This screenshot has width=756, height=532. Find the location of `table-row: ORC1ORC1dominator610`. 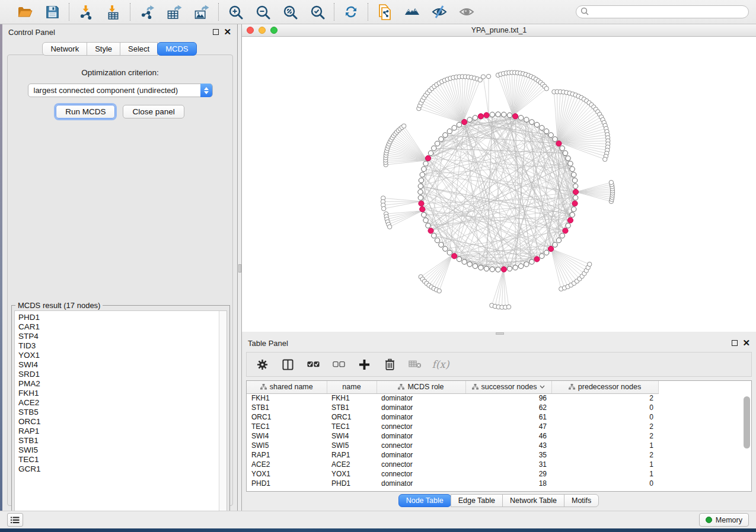

table-row: ORC1ORC1dominator610 is located at coordinates (452, 417).